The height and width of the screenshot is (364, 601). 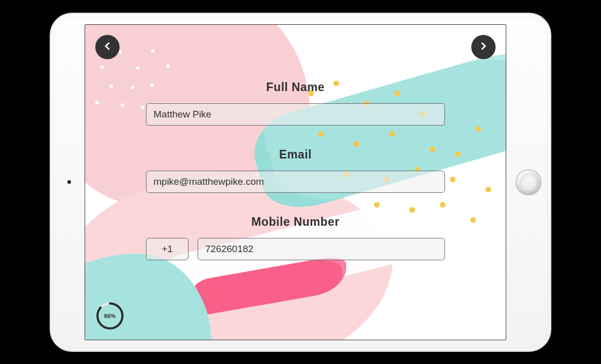 What do you see at coordinates (107, 47) in the screenshot?
I see `chevron-left-icon` at bounding box center [107, 47].